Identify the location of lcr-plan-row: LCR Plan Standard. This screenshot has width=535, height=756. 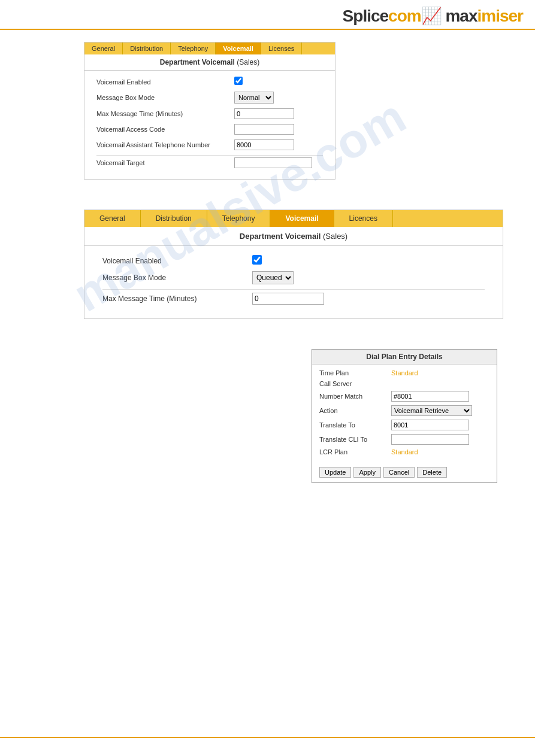
(404, 452).